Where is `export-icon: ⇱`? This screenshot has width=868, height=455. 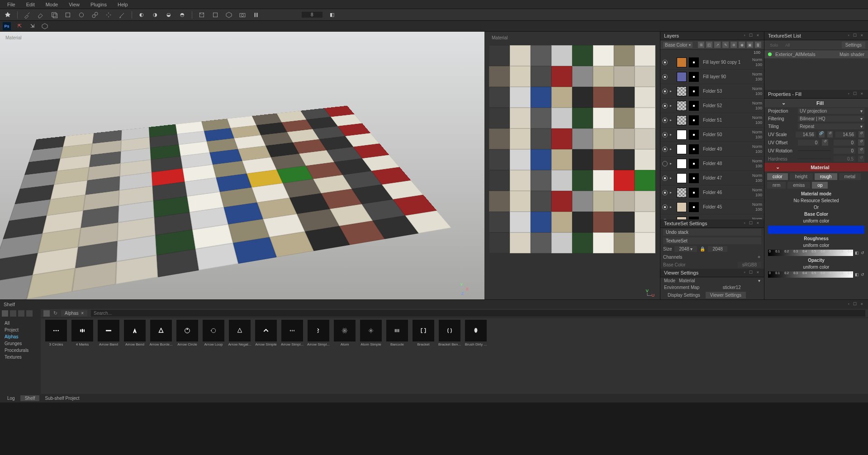
export-icon: ⇱ is located at coordinates (19, 26).